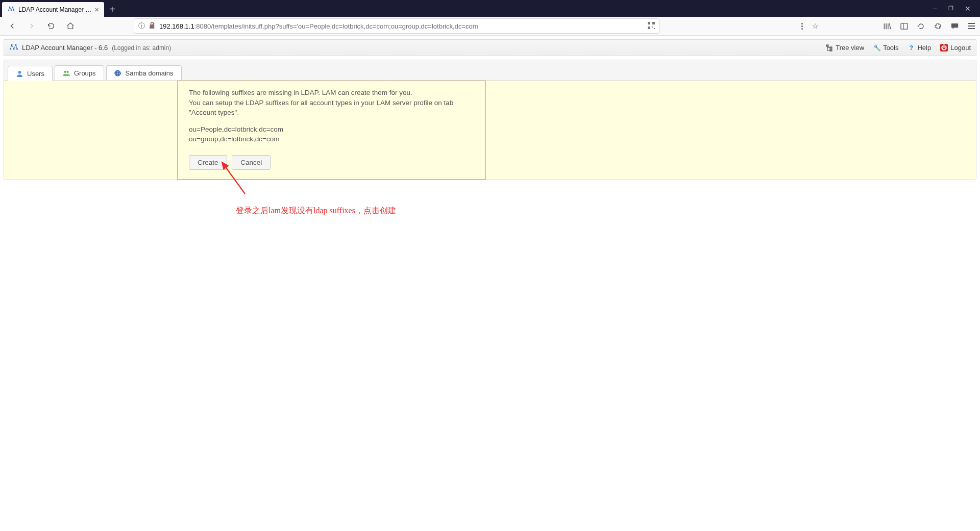  Describe the element at coordinates (886, 48) in the screenshot. I see `tools-link: 🔧 Tools` at that location.